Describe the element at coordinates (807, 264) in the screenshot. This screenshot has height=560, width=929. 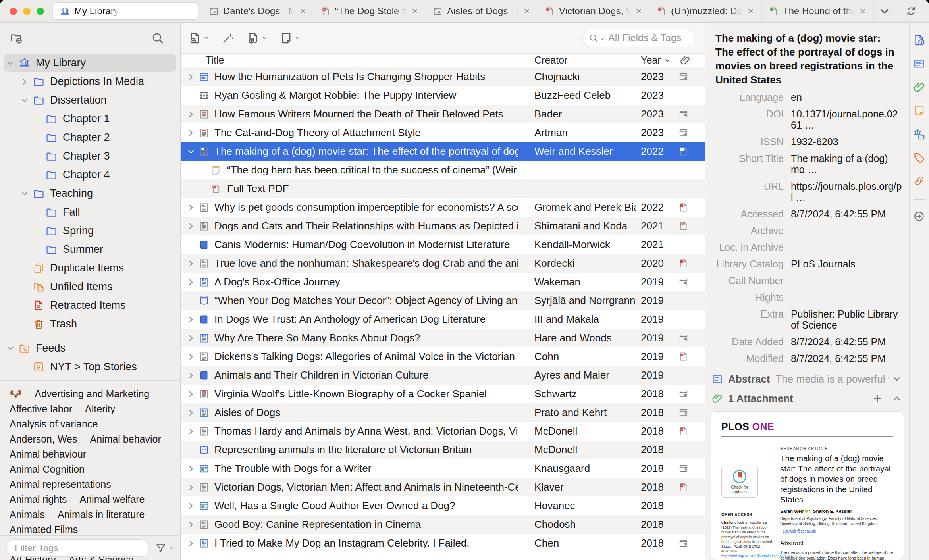
I see `field-row-library-catalog: Library CatalogPLoS Journals` at that location.